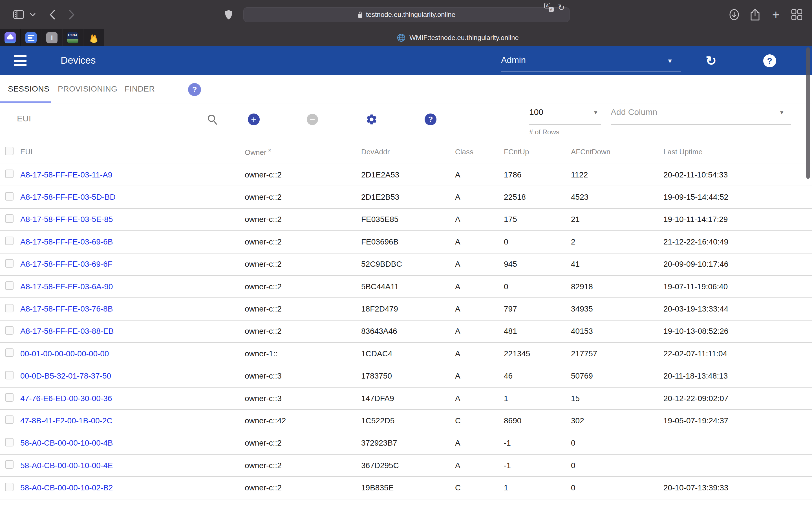 The width and height of the screenshot is (812, 507). Describe the element at coordinates (408, 398) in the screenshot. I see `devaddr-cell: 147DFA9` at that location.